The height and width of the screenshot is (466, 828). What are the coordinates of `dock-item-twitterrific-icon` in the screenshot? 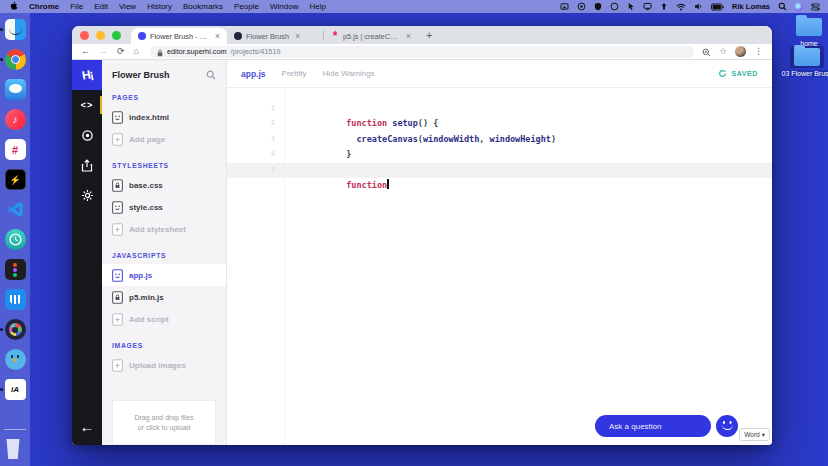 It's located at (16, 360).